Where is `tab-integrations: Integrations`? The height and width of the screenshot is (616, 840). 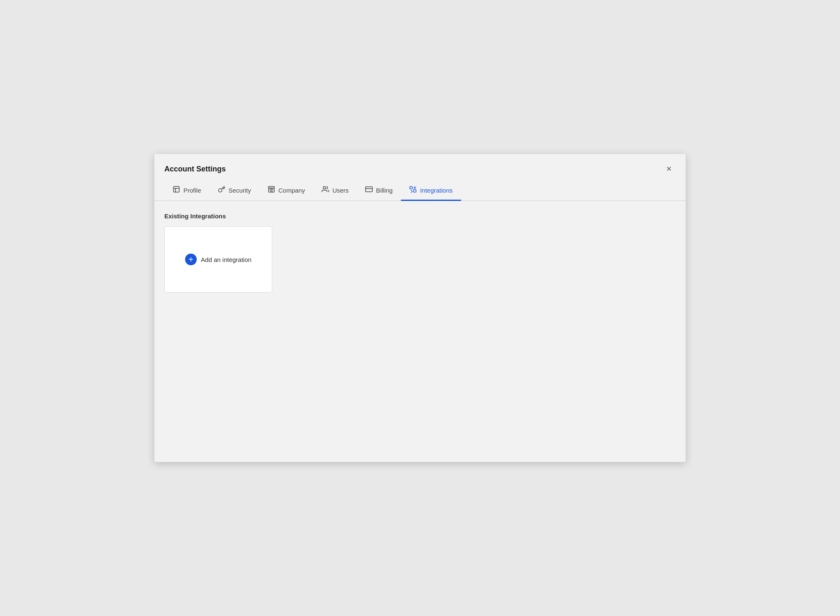 tab-integrations: Integrations is located at coordinates (431, 191).